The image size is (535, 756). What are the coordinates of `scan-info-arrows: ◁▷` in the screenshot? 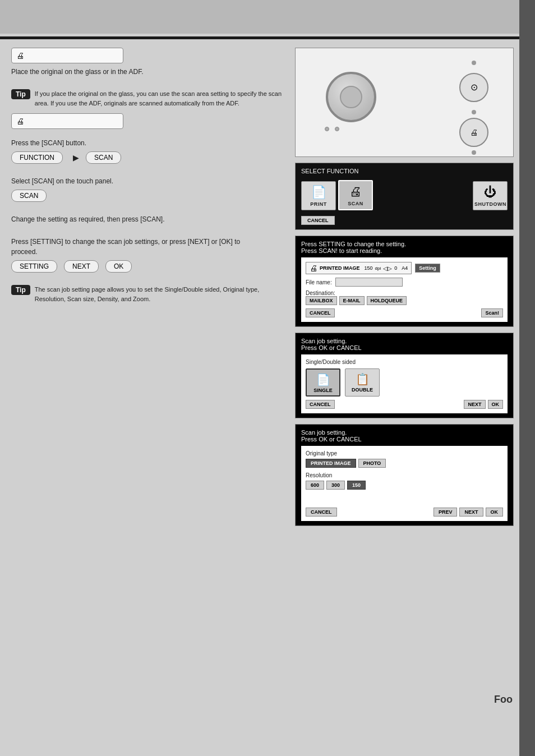 It's located at (388, 268).